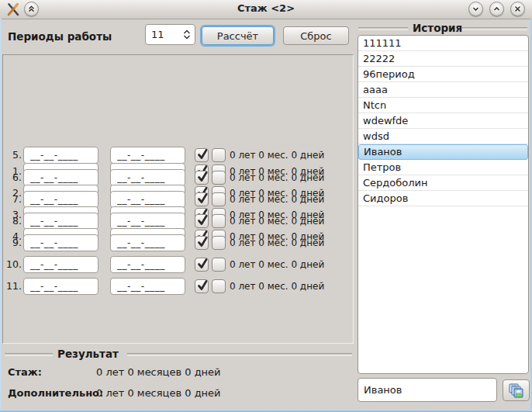 Image resolution: width=532 pixels, height=412 pixels. I want to click on save-stack-icon, so click(516, 391).